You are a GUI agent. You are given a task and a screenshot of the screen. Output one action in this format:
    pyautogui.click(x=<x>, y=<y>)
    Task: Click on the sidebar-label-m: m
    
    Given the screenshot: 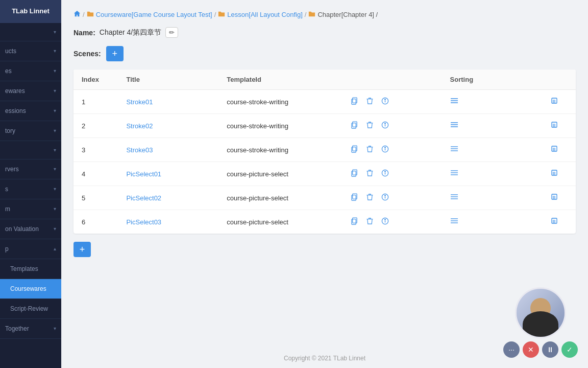 What is the action you would take?
    pyautogui.click(x=30, y=209)
    